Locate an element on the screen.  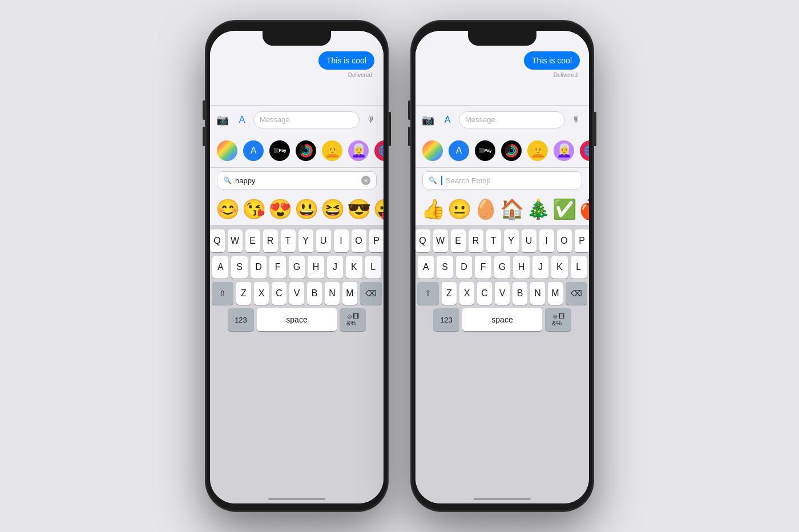
key-T-right: T is located at coordinates (494, 241).